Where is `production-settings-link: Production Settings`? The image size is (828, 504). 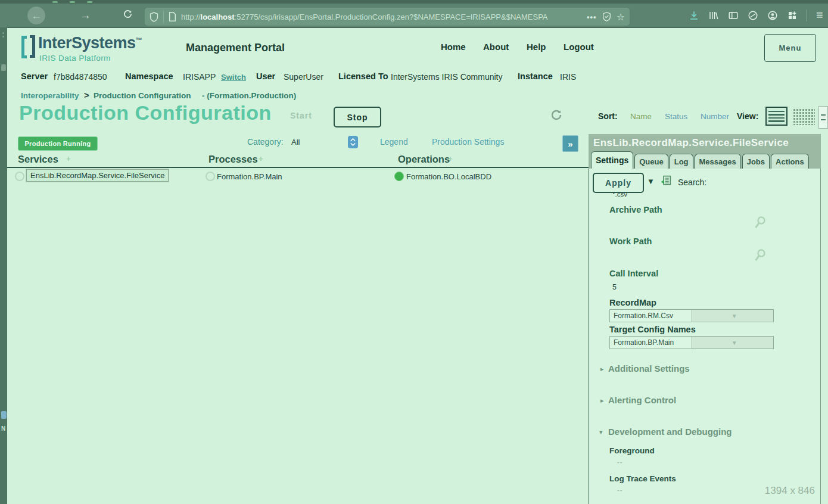 production-settings-link: Production Settings is located at coordinates (468, 142).